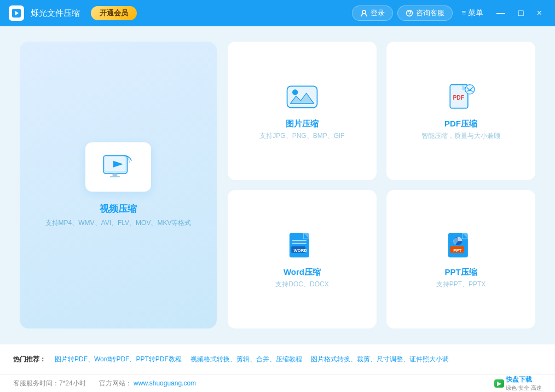 The height and width of the screenshot is (392, 555). I want to click on hot-link-0: 图片转PDF、Word转PDF、PPT转PDF教程, so click(118, 359).